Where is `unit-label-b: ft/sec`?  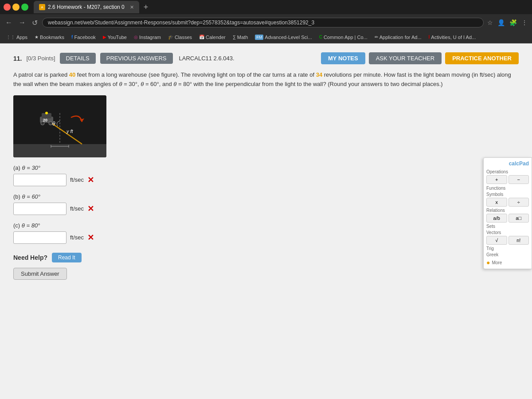 unit-label-b: ft/sec is located at coordinates (77, 208).